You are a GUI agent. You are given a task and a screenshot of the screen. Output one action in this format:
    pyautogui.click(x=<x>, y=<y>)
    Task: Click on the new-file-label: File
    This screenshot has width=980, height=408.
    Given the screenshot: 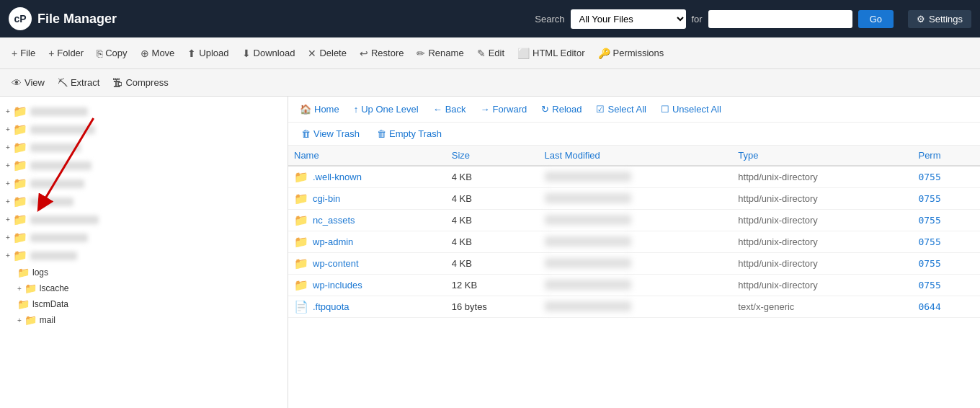 What is the action you would take?
    pyautogui.click(x=27, y=53)
    